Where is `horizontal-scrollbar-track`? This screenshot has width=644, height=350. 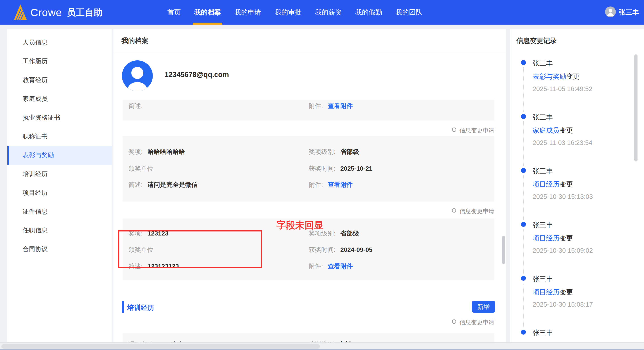 horizontal-scrollbar-track is located at coordinates (322, 346).